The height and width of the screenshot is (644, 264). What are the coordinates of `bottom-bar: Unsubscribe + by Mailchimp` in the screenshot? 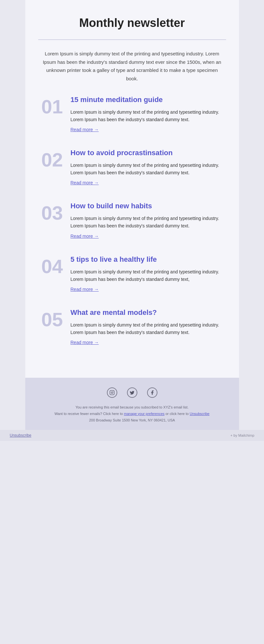 It's located at (132, 435).